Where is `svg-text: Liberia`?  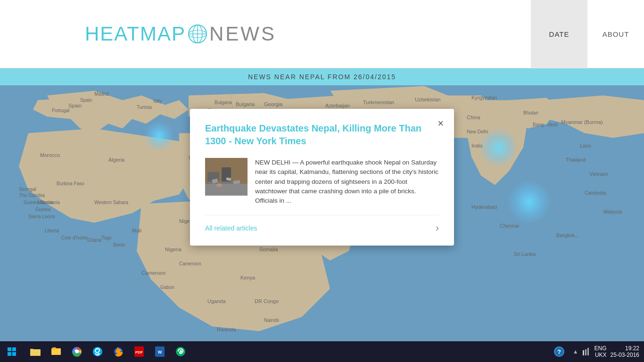
svg-text: Liberia is located at coordinates (52, 231).